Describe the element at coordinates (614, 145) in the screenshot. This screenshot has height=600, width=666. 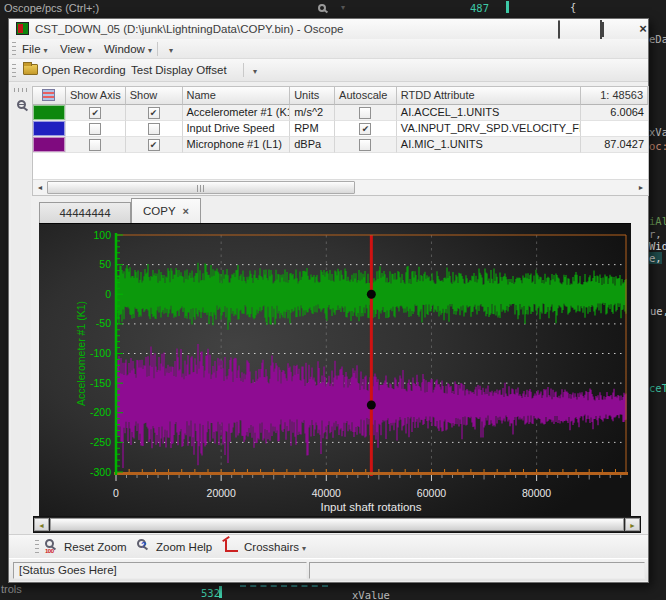
I see `cursor-value: 87.0427` at that location.